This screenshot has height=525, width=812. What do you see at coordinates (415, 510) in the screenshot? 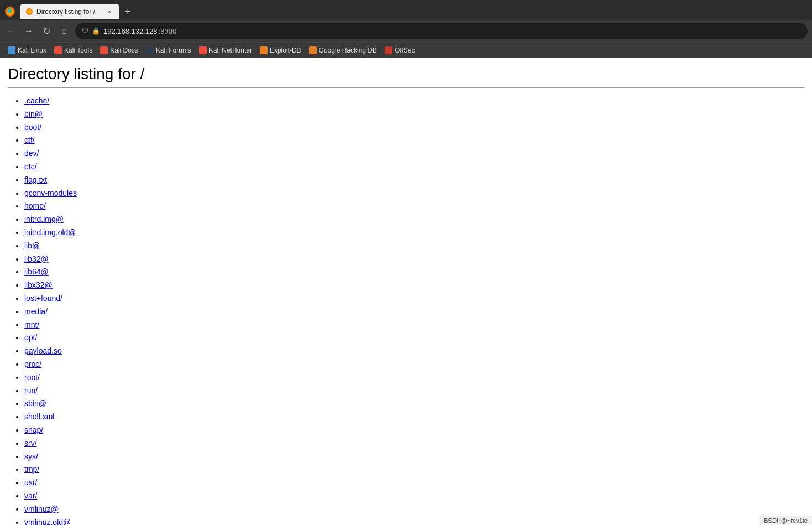
I see `list-item: vmlinuz@` at bounding box center [415, 510].